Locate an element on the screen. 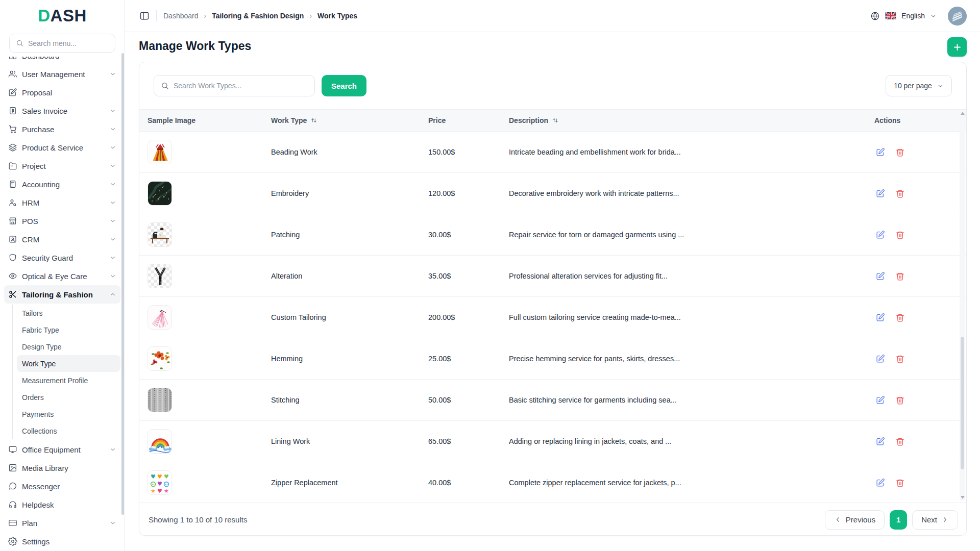  sidebar-item-security-guard: Security Guard is located at coordinates (62, 258).